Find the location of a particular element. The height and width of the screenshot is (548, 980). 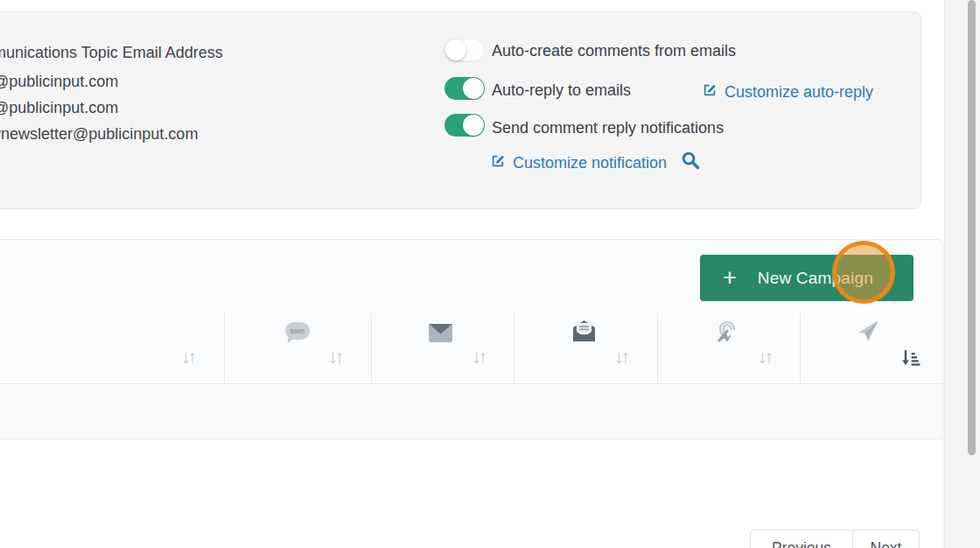

sort-amount-down-icon is located at coordinates (910, 359).